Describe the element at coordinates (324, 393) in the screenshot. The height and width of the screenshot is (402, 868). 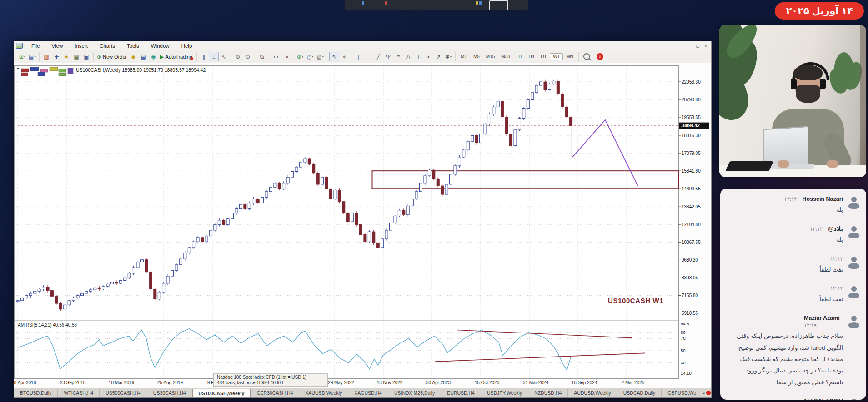
I see `tab-xauusd: XAUUSD,Weekly` at that location.